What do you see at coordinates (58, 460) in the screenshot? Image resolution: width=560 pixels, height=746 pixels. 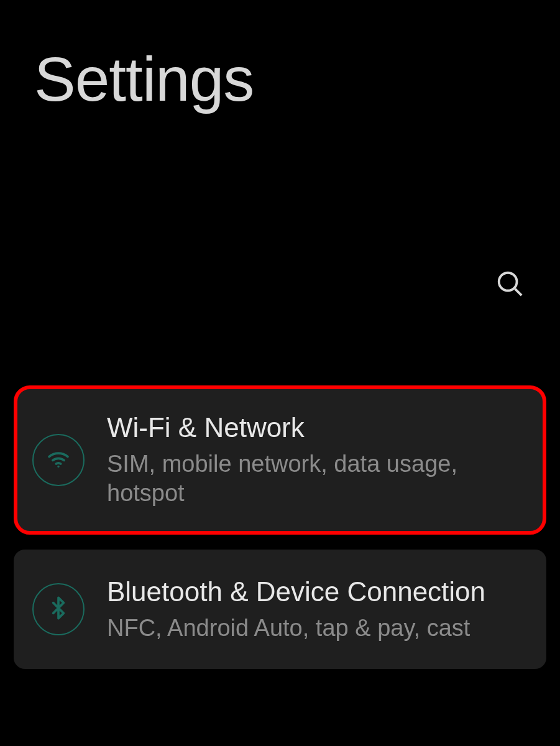 I see `wifi-icon` at bounding box center [58, 460].